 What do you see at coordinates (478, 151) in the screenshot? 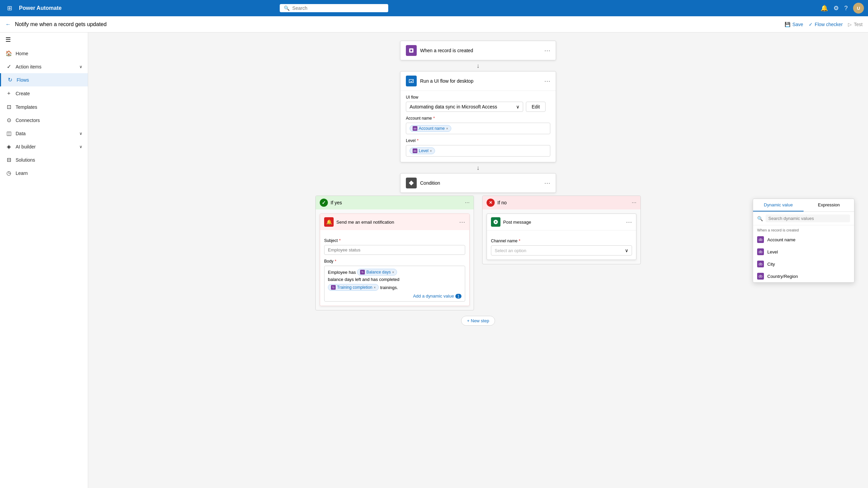
I see `level-input: db Level ×` at bounding box center [478, 151].